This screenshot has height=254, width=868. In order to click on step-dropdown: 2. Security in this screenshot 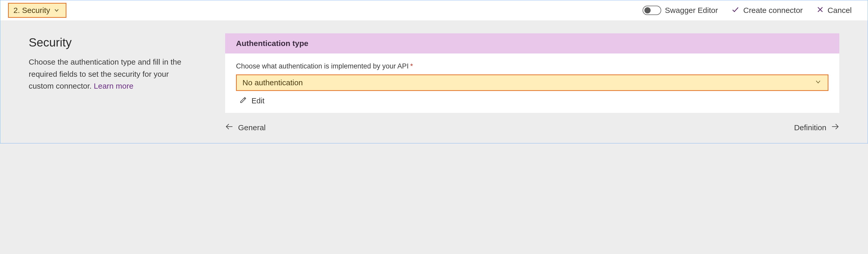, I will do `click(37, 10)`.